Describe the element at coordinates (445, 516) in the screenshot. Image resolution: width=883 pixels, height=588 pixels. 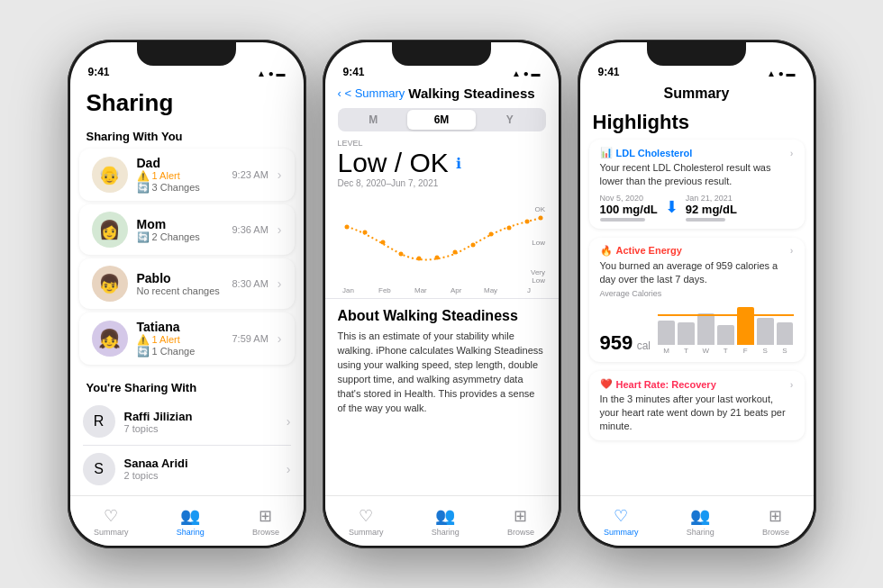
I see `sharing-icon-2: 👥` at that location.